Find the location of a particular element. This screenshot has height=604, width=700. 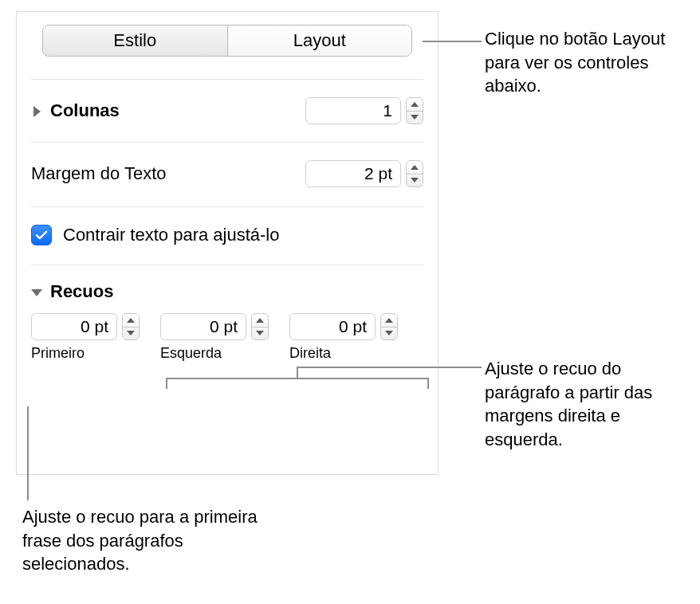

indent-first-col: 0 pt Primeiro is located at coordinates (85, 338).